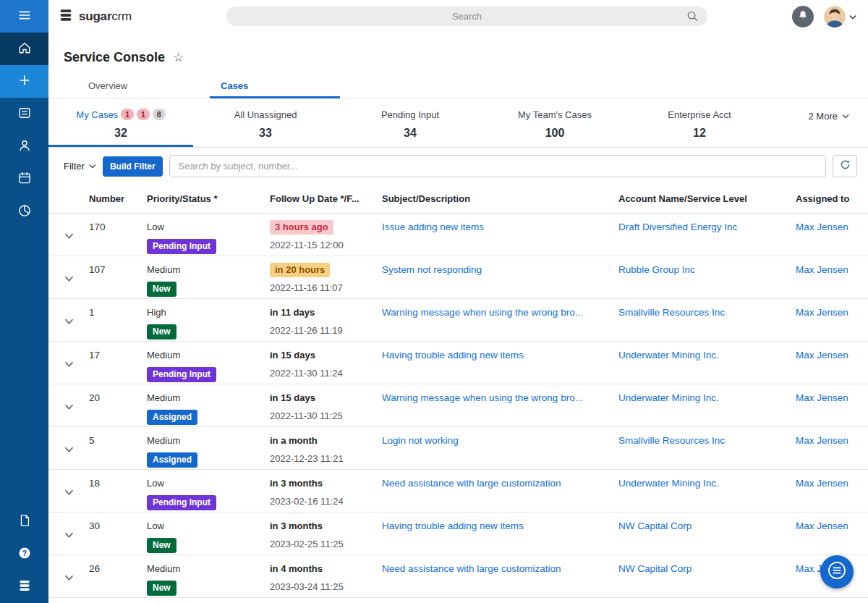 The width and height of the screenshot is (868, 603). What do you see at coordinates (841, 17) in the screenshot?
I see `user-menu` at bounding box center [841, 17].